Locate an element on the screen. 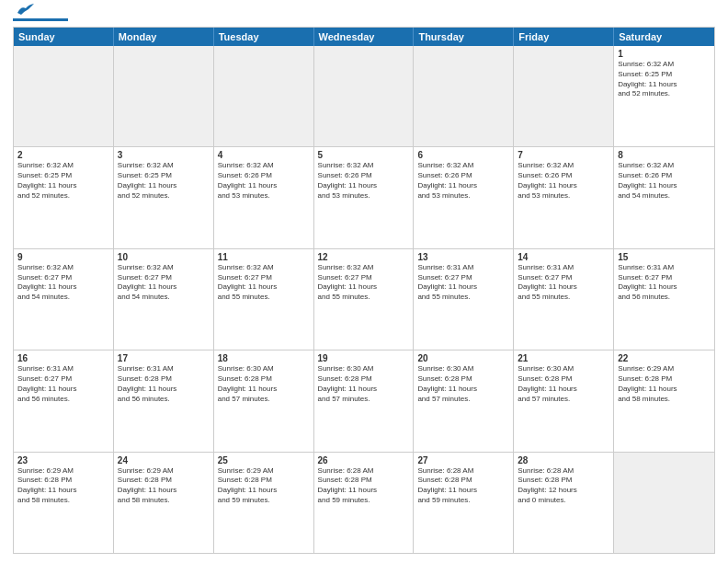  cal-cell-day-14: 14Sunrise: 6:31 AM Sunset: 6:27 PM Dayli… is located at coordinates (564, 300).